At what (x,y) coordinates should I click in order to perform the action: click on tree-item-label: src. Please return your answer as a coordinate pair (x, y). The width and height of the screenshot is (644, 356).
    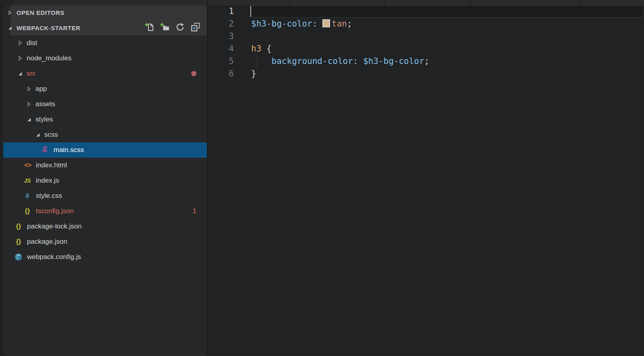
    Looking at the image, I should click on (31, 74).